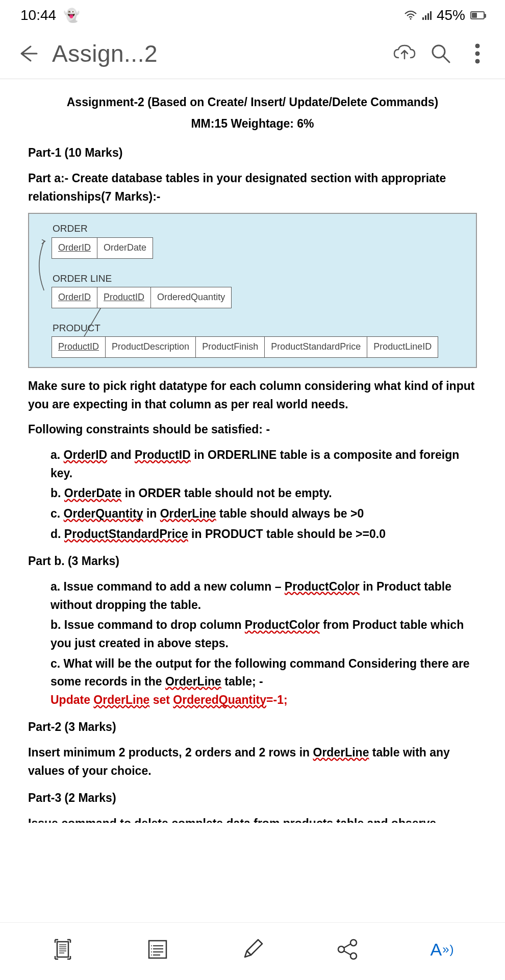  I want to click on constraints-list: OrderID and ProductID in ORDERLINE table…, so click(252, 495).